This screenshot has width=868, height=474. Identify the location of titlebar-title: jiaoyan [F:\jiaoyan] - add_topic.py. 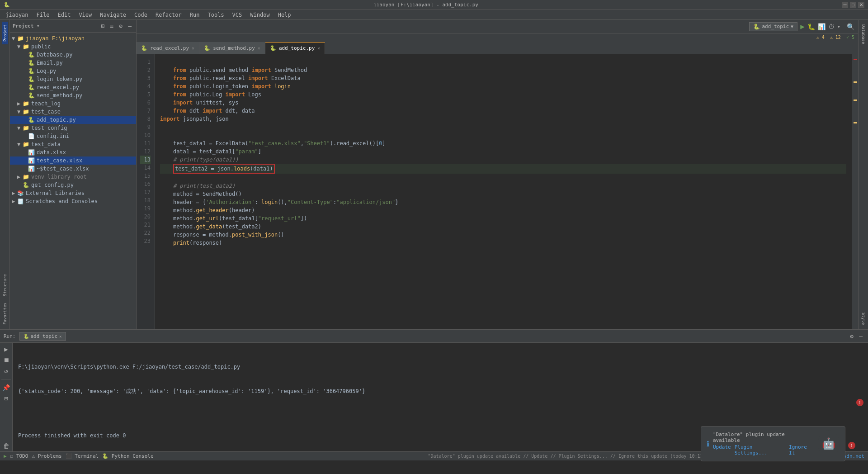
(426, 5).